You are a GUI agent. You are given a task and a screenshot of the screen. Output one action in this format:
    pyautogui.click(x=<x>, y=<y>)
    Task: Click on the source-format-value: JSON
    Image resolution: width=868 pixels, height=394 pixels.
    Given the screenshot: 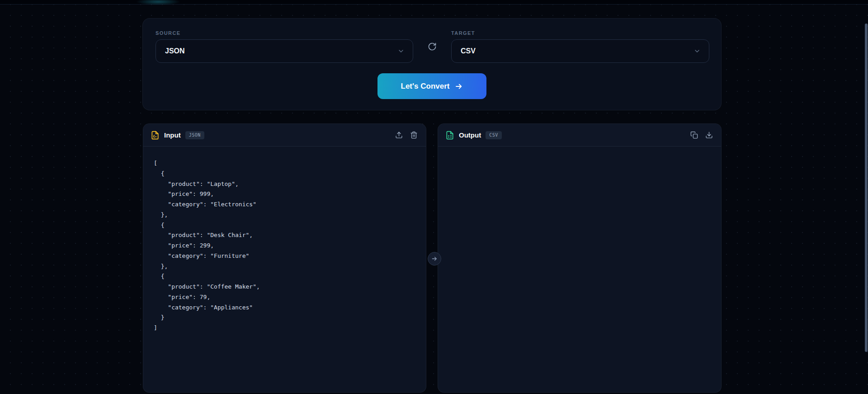 What is the action you would take?
    pyautogui.click(x=175, y=51)
    